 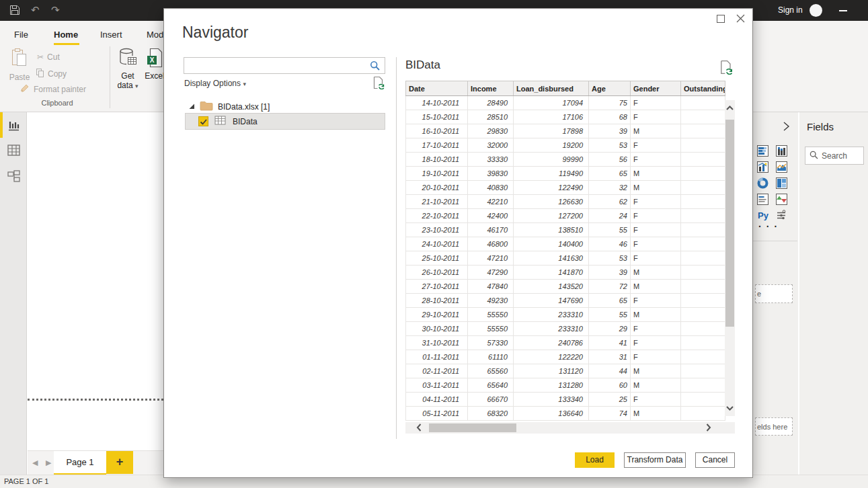 I want to click on table-row: 26-10-20114729014187039M, so click(x=566, y=273).